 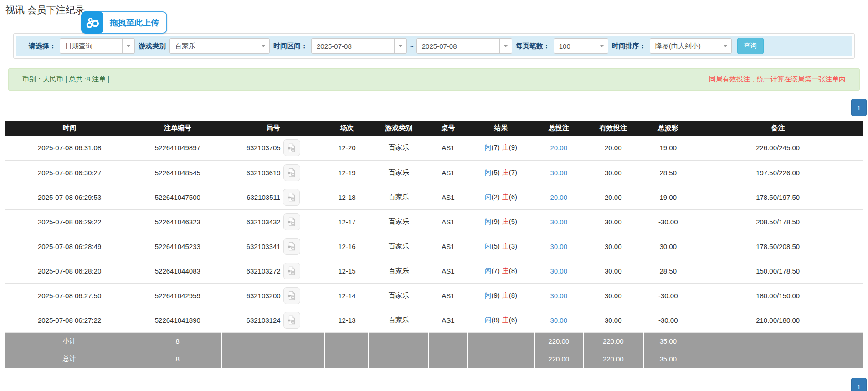 I want to click on header-time: 时间, so click(x=70, y=128).